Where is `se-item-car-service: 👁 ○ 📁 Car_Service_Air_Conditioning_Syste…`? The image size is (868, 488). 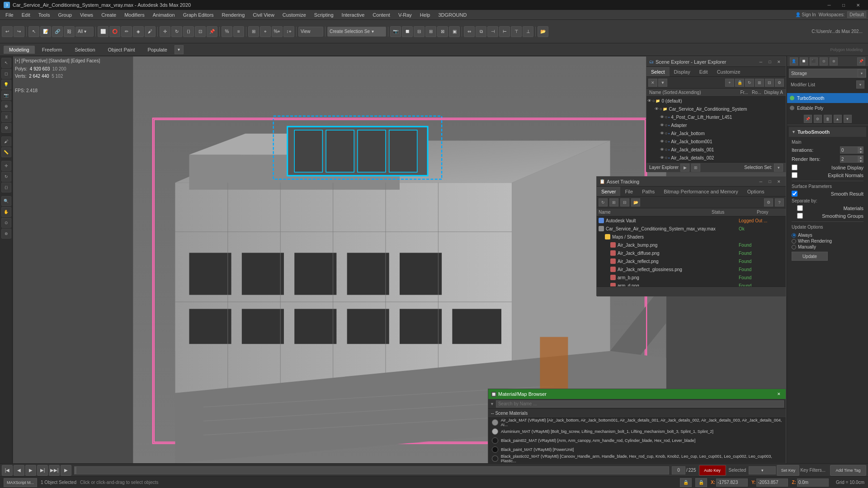 se-item-car-service: 👁 ○ 📁 Car_Service_Air_Conditioning_Syste… is located at coordinates (716, 109).